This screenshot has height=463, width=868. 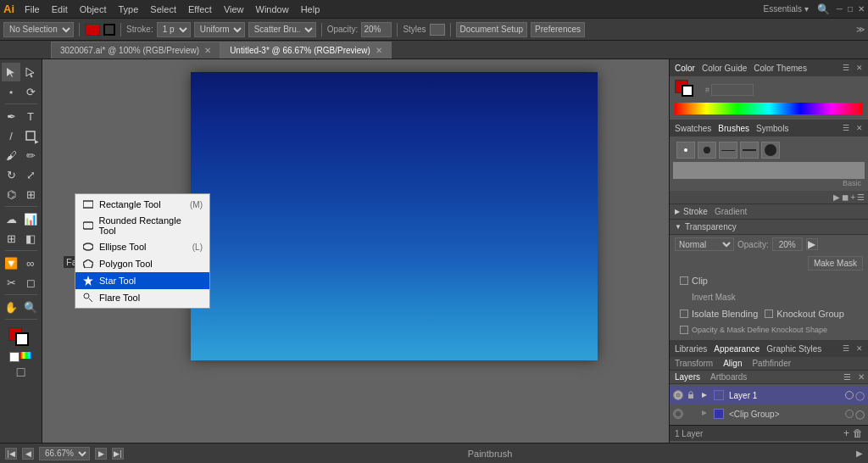 I want to click on fill-color, so click(x=92, y=30).